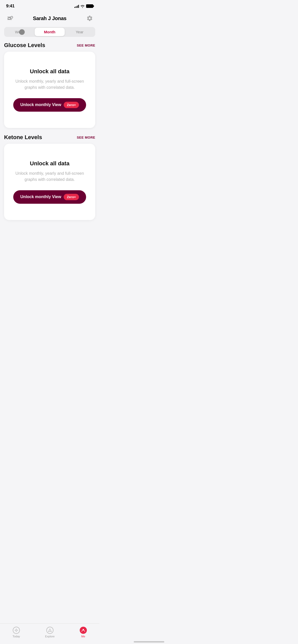  What do you see at coordinates (86, 45) in the screenshot?
I see `glucose-see-more-button: SEE MORE` at bounding box center [86, 45].